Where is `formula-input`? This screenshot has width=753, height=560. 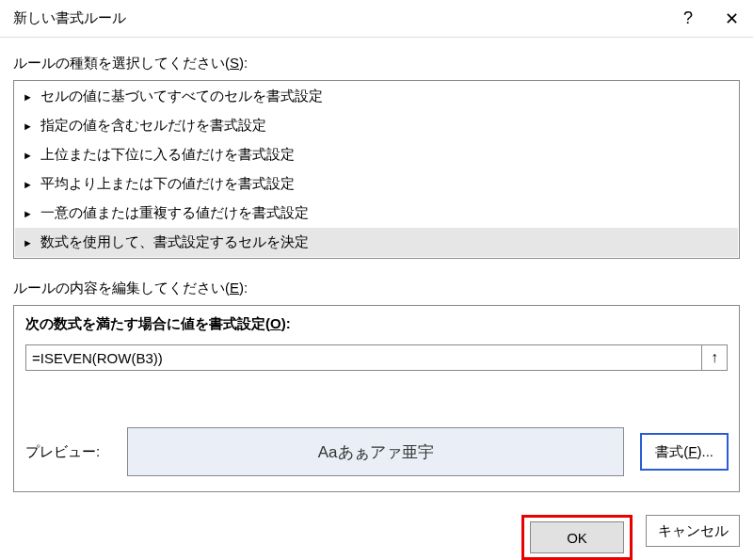 formula-input is located at coordinates (363, 358).